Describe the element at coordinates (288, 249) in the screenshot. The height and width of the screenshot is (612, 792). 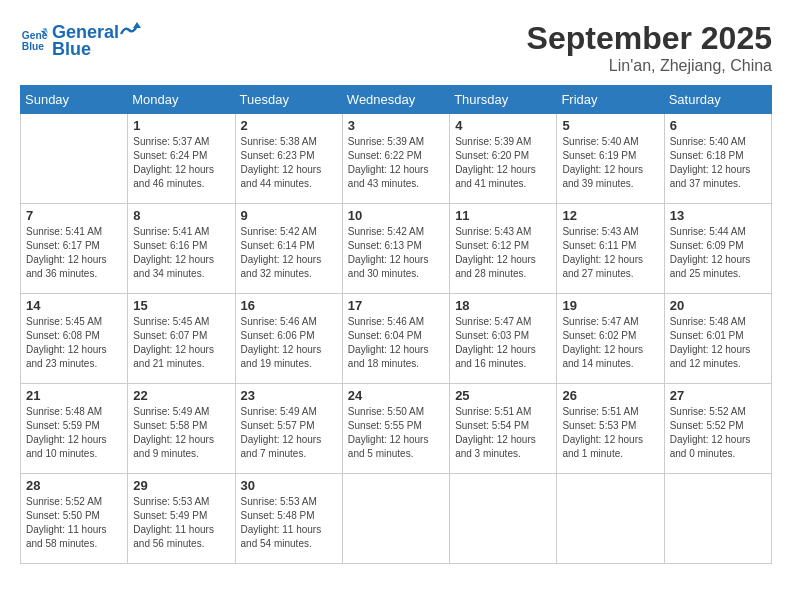
I see `calendar-cell: 9Sunrise: 5:42 AMSunset: 6:14 PMDaylight…` at that location.